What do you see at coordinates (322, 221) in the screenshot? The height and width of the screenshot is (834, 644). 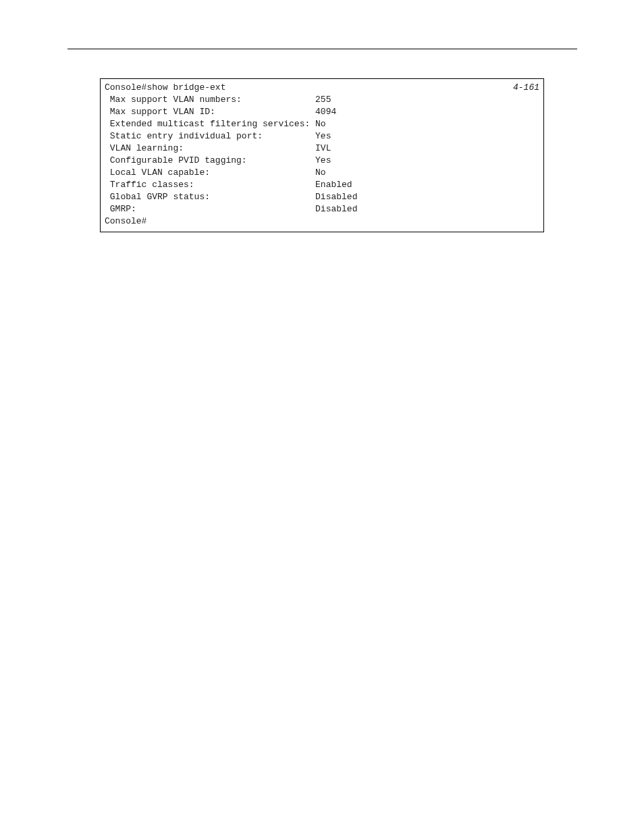 I see `console-prompt-end: Console#` at bounding box center [322, 221].